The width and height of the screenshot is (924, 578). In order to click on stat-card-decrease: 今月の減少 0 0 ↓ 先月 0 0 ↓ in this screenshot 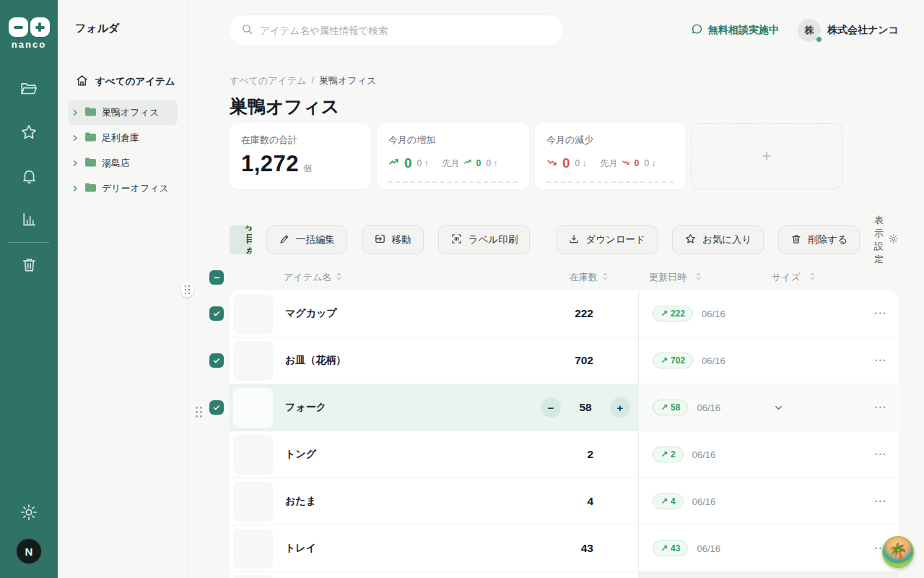, I will do `click(610, 156)`.